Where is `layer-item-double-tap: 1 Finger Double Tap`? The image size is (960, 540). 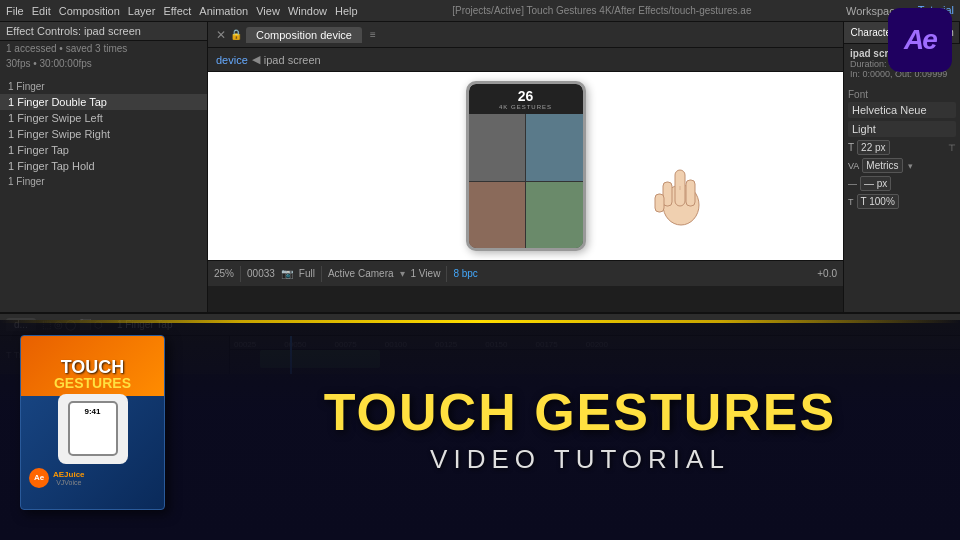 layer-item-double-tap: 1 Finger Double Tap is located at coordinates (104, 102).